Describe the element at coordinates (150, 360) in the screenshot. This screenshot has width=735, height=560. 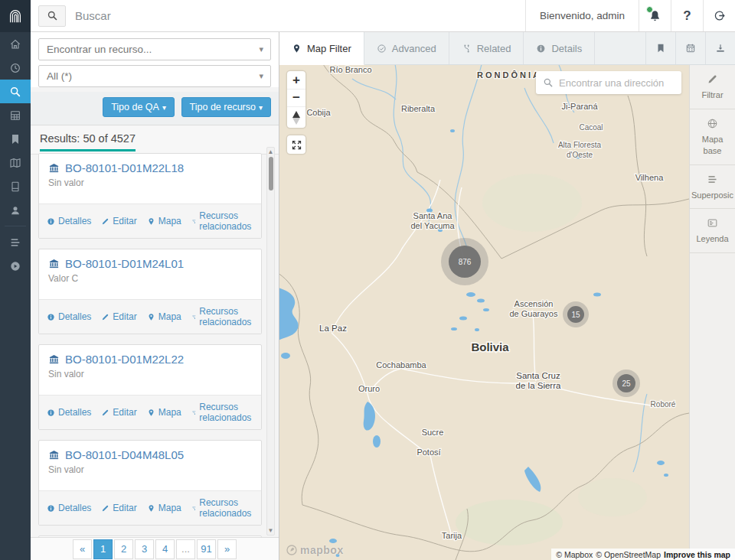
I see `resource-link: BO-80101-D01M22L22` at that location.